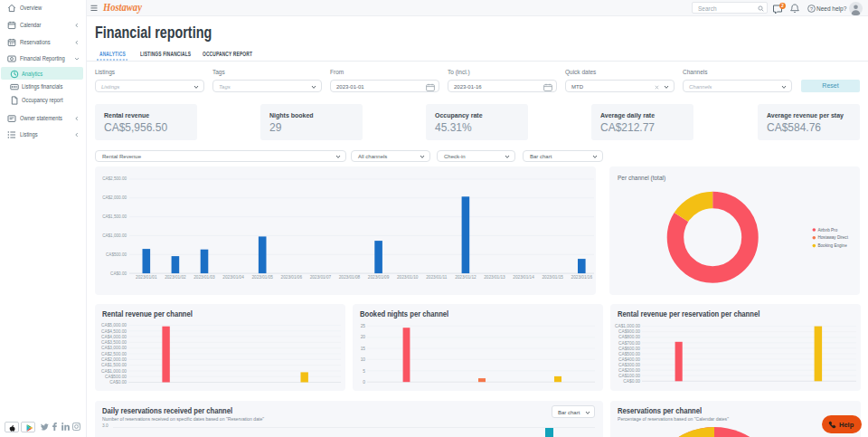  What do you see at coordinates (629, 331) in the screenshot?
I see `svg-text: CA$900.00` at bounding box center [629, 331].